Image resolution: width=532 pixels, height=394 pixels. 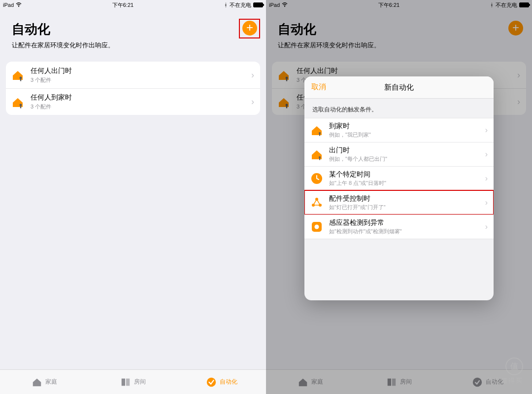 What do you see at coordinates (123, 5) in the screenshot?
I see `clock: 下午6:21` at bounding box center [123, 5].